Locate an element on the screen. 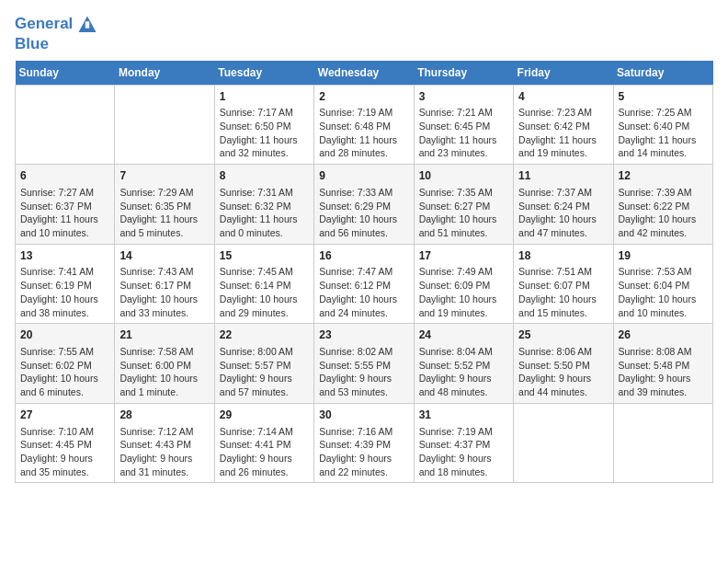 The height and width of the screenshot is (563, 728). day-number: 19 is located at coordinates (664, 256).